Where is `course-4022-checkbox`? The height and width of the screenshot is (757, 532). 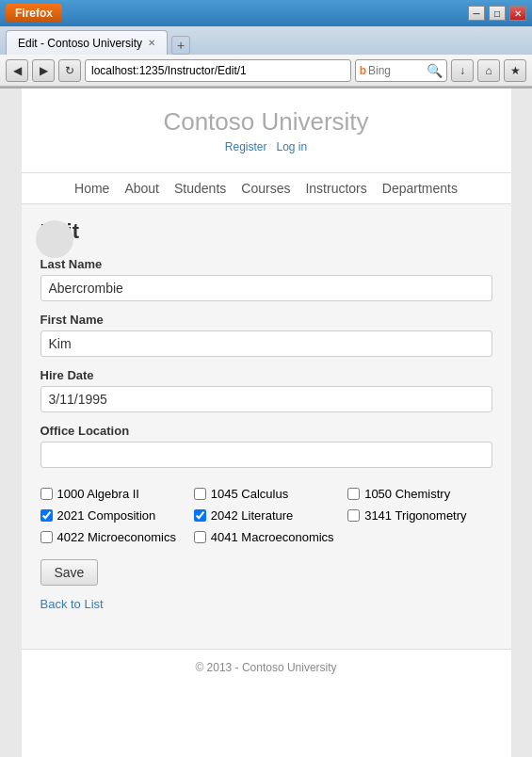 course-4022-checkbox is located at coordinates (47, 537).